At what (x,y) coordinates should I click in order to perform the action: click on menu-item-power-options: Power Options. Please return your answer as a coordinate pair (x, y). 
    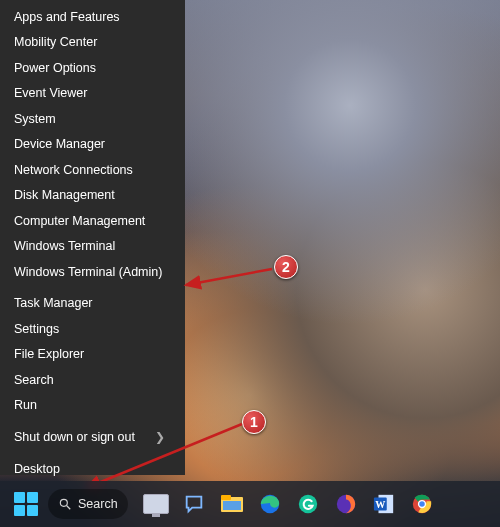
    Looking at the image, I should click on (92, 68).